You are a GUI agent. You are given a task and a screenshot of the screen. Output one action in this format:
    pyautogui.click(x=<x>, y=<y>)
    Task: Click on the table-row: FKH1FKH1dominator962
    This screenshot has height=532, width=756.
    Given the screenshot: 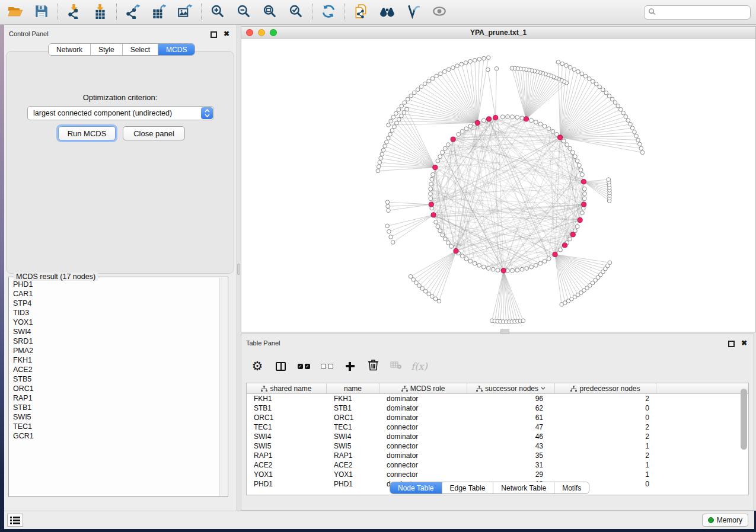 What is the action you would take?
    pyautogui.click(x=497, y=399)
    